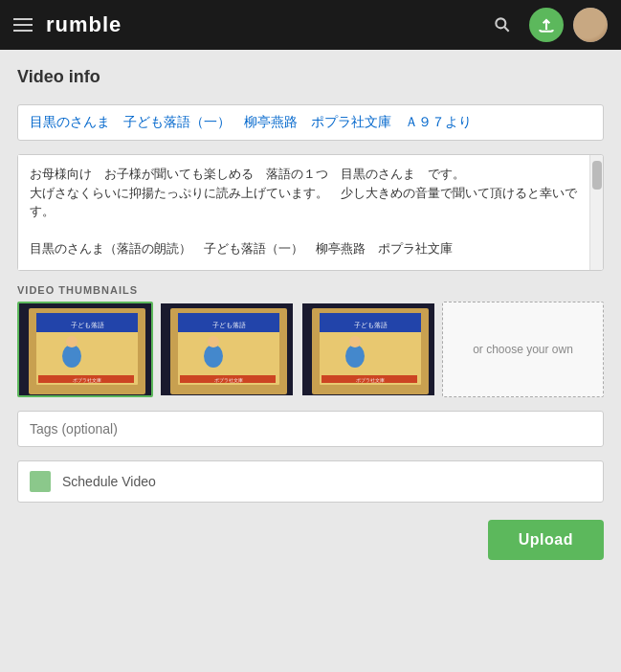 The image size is (621, 672). I want to click on menu-icon, so click(23, 25).